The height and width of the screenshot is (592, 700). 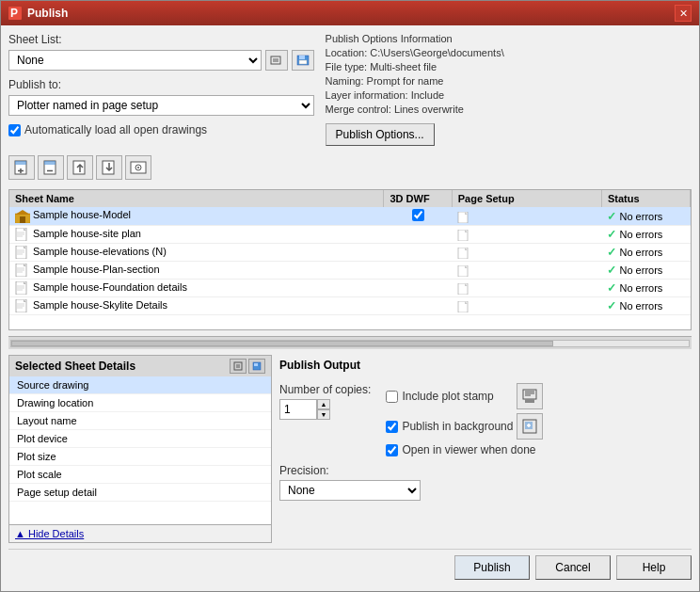 What do you see at coordinates (391, 397) in the screenshot?
I see `include-plot-stamp-checkbox` at bounding box center [391, 397].